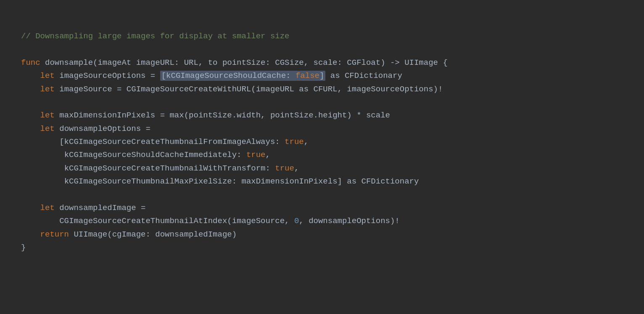 The height and width of the screenshot is (314, 644). I want to click on zero-number: 0, so click(297, 221).